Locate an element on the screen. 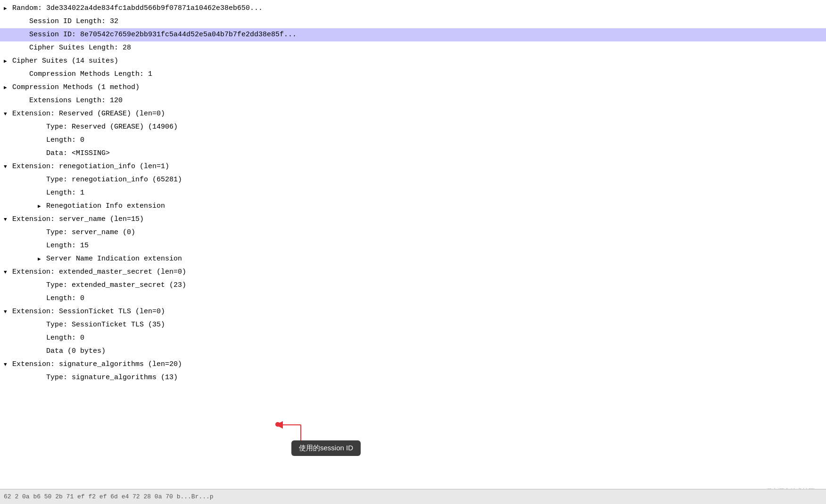  row-type-server-name: Type: server_name (0) is located at coordinates (413, 233).